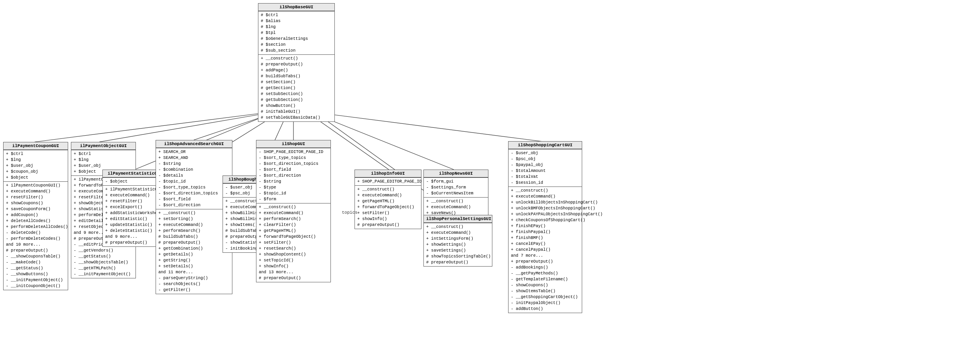 The width and height of the screenshot is (980, 347). Describe the element at coordinates (194, 252) in the screenshot. I see `methods-ilShopAdvancedSearchGUI: + __construct() + setSorting() + execute…` at that location.